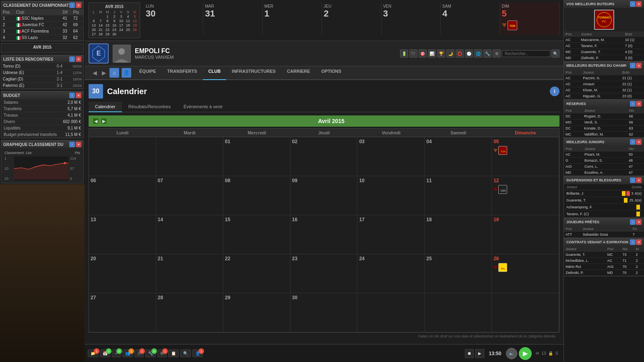  Describe the element at coordinates (633, 104) in the screenshot. I see `reserves-expand-btn: ↑` at that location.